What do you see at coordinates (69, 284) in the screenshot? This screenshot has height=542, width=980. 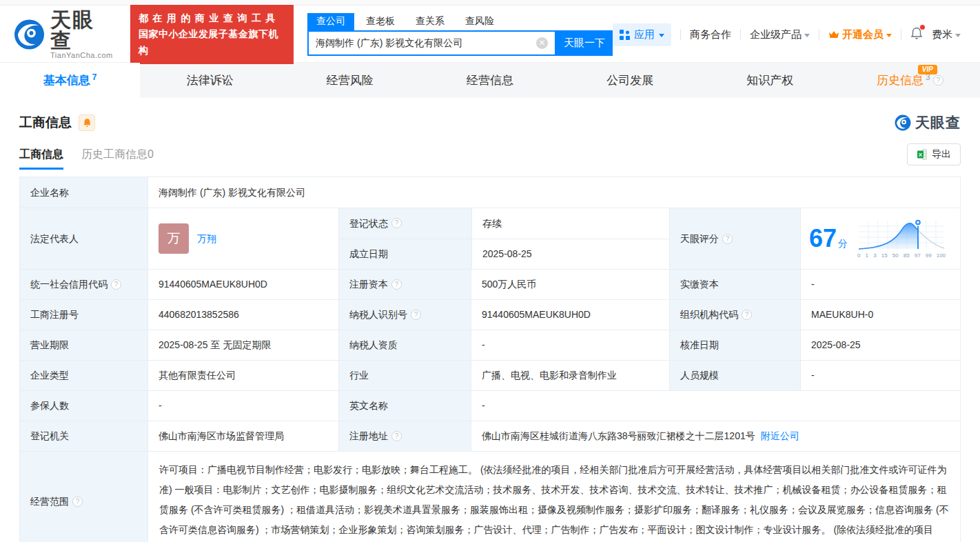 I see `field-label: 统一社会信用代码` at bounding box center [69, 284].